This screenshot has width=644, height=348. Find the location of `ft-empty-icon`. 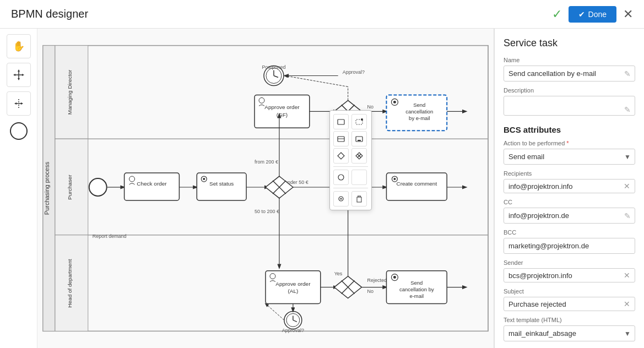

ft-empty-icon is located at coordinates (359, 177).